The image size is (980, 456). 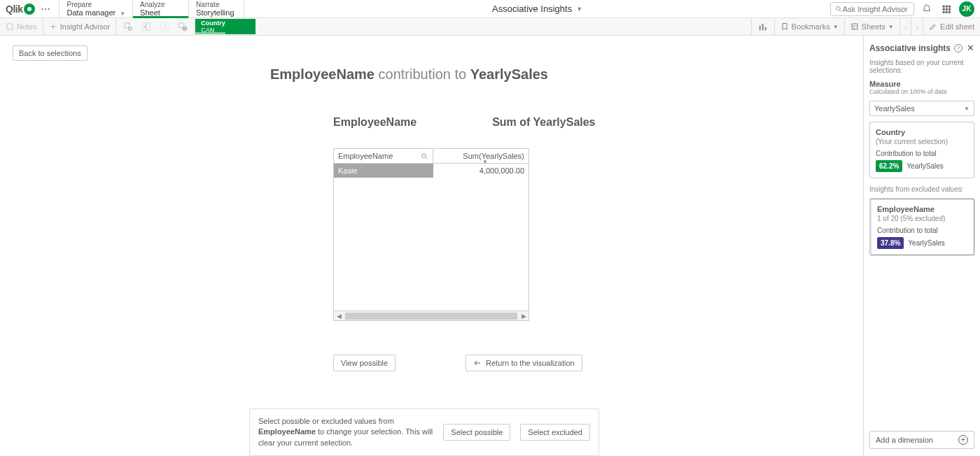 I want to click on bell-icon, so click(x=927, y=9).